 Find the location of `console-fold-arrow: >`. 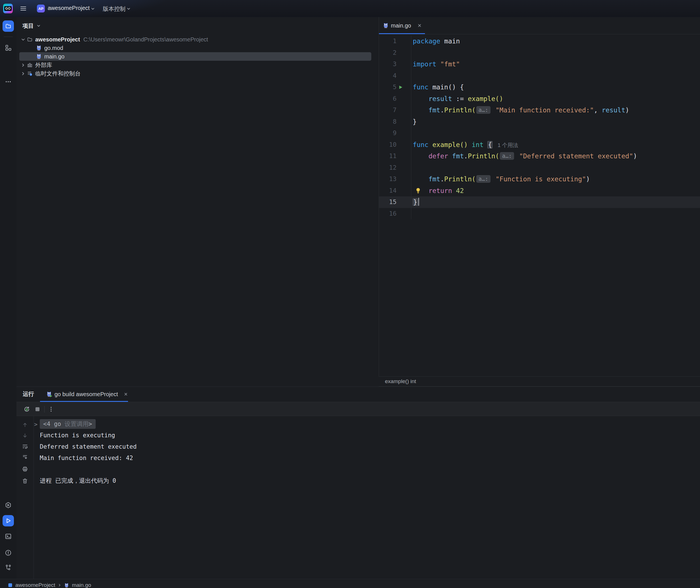

console-fold-arrow: > is located at coordinates (36, 424).